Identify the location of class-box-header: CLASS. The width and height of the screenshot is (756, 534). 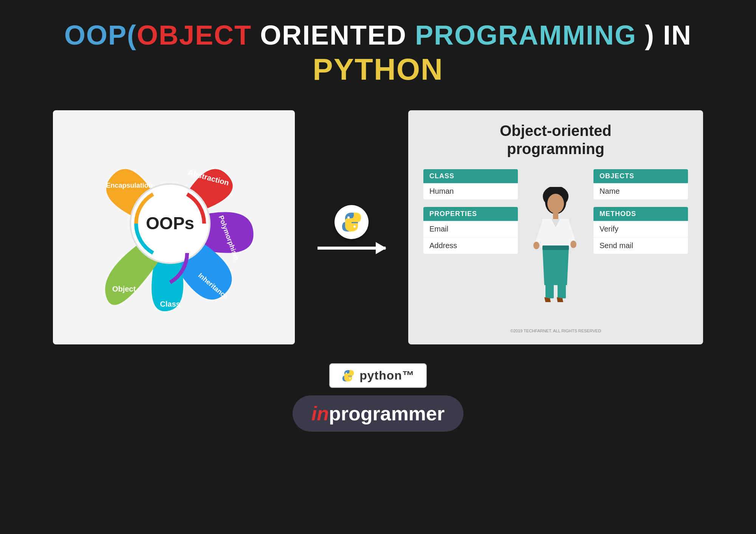
(471, 176).